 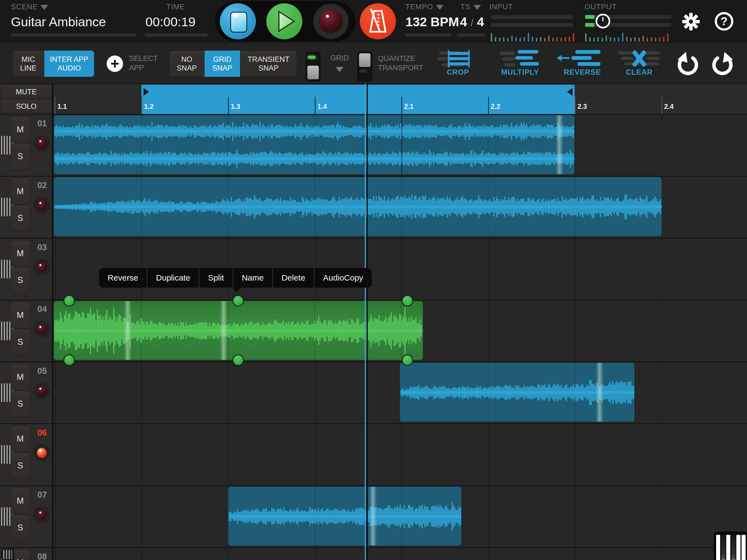 What do you see at coordinates (365, 66) in the screenshot?
I see `quantize-toggle` at bounding box center [365, 66].